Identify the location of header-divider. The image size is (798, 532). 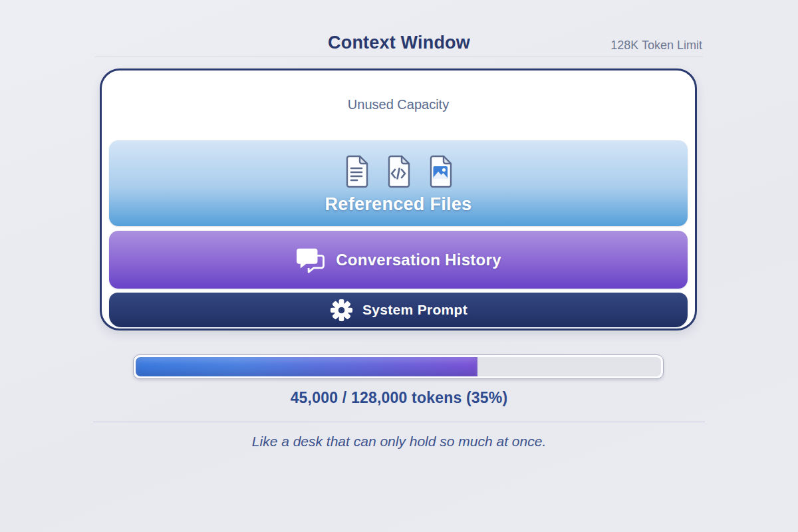
(399, 57).